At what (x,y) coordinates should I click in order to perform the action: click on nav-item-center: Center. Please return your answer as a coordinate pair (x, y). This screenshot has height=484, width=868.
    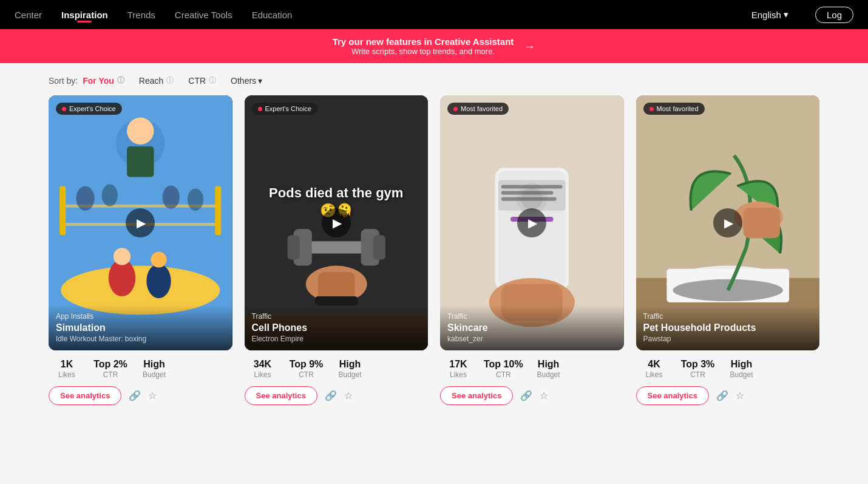
    Looking at the image, I should click on (28, 15).